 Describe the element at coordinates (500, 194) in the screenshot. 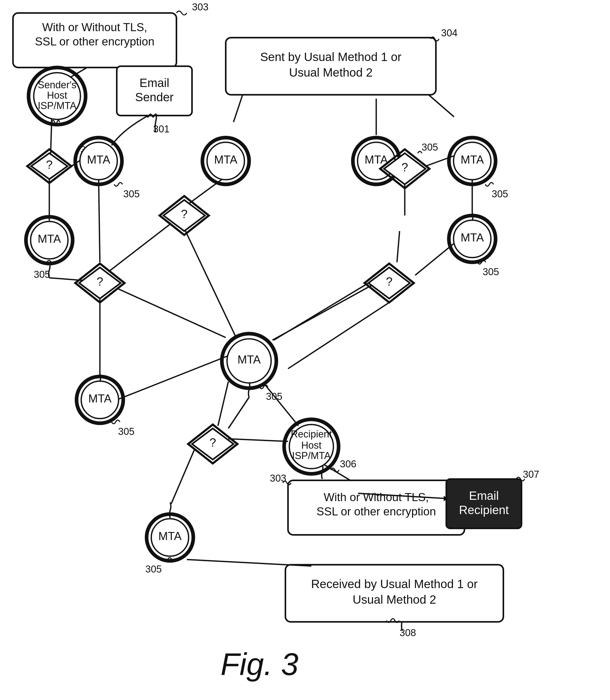

I see `ref-305-4: 305` at that location.